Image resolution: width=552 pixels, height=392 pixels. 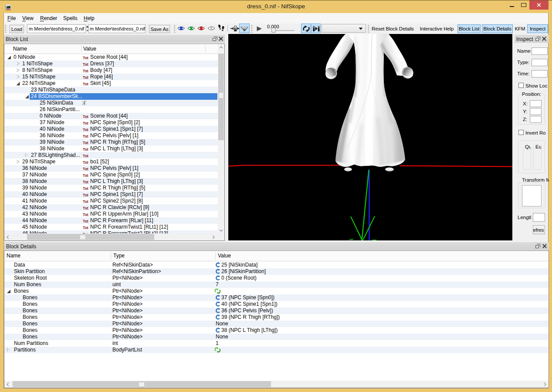 What do you see at coordinates (539, 74) in the screenshot?
I see `time-field` at bounding box center [539, 74].